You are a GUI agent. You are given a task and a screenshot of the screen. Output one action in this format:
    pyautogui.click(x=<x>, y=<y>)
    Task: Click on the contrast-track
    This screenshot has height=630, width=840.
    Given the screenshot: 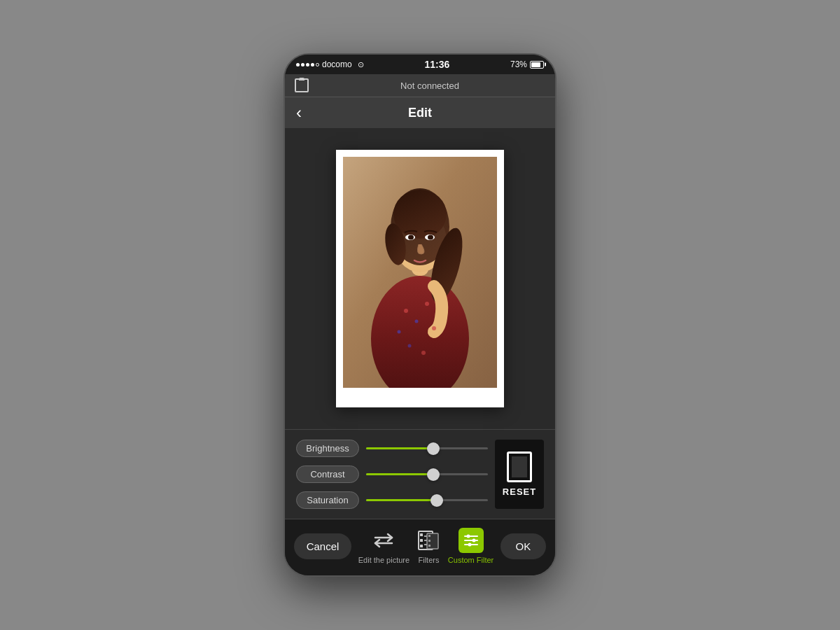 What is the action you would take?
    pyautogui.click(x=427, y=475)
    